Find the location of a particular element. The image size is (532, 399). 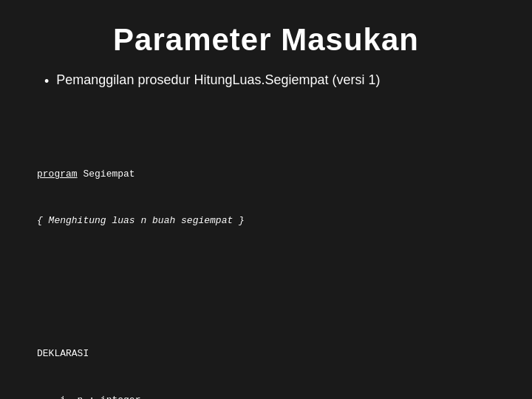

subtitle-line: • Pemanggilan prosedur HitungLuas.Segiem… is located at coordinates (266, 81).